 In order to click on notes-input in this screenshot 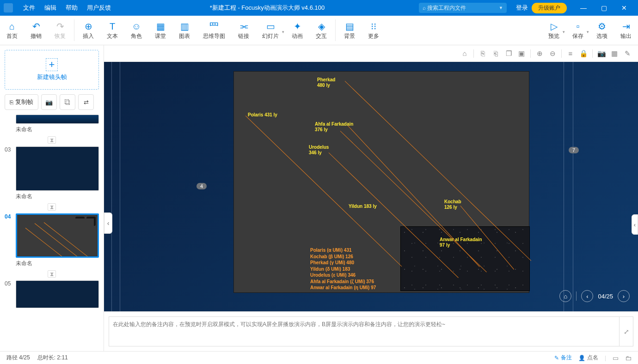, I will do `click(364, 332)`.